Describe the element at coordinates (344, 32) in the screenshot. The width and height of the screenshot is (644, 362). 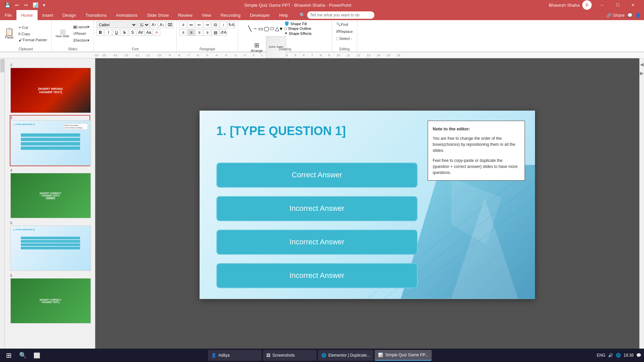
I see `replace-button: ⇄ Replace` at that location.